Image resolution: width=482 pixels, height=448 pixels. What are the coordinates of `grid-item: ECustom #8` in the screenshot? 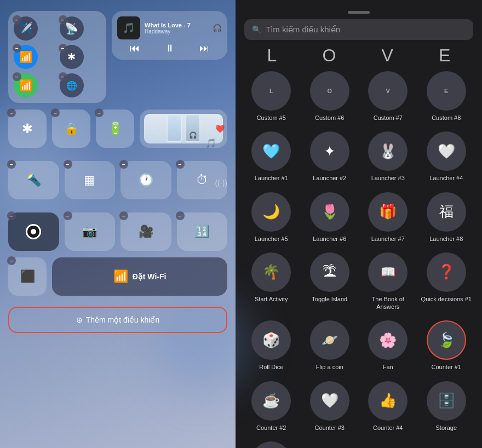 It's located at (447, 96).